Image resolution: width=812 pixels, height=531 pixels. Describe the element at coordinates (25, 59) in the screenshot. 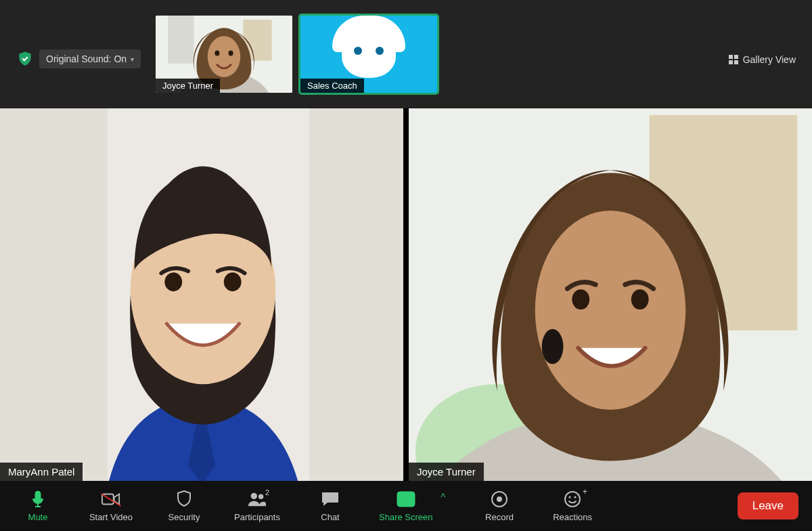

I see `encryption-shield-icon` at that location.